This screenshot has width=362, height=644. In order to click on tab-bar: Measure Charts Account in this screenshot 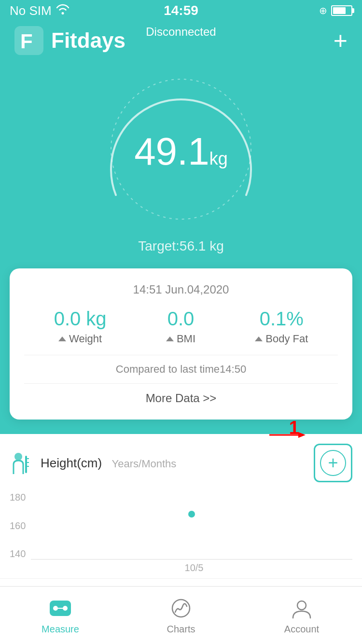, I will do `click(181, 615)`.